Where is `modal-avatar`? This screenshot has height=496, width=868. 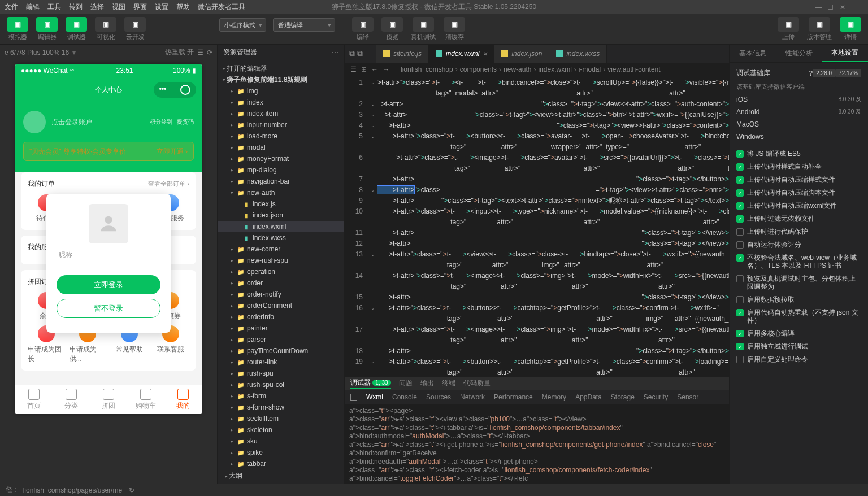 modal-avatar is located at coordinates (108, 224).